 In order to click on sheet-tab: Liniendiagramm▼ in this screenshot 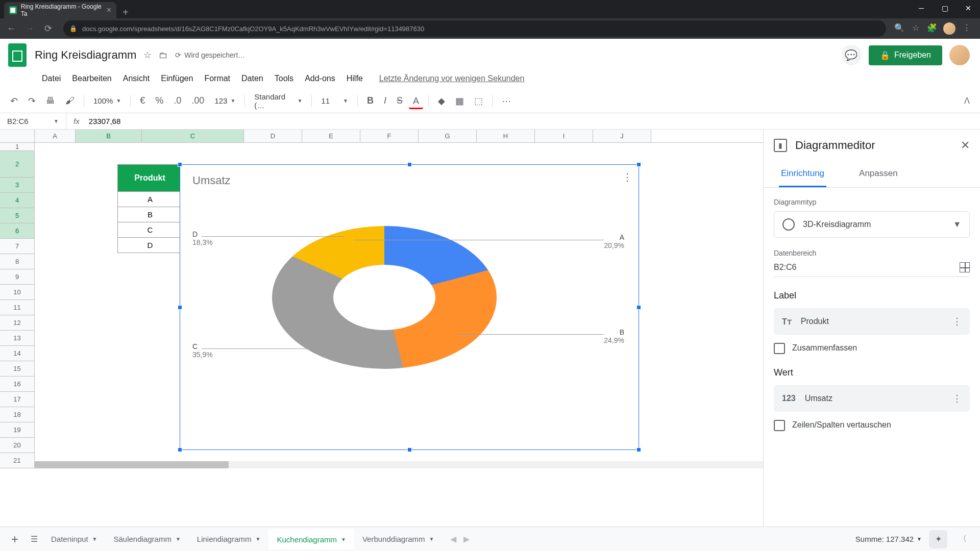, I will do `click(229, 539)`.